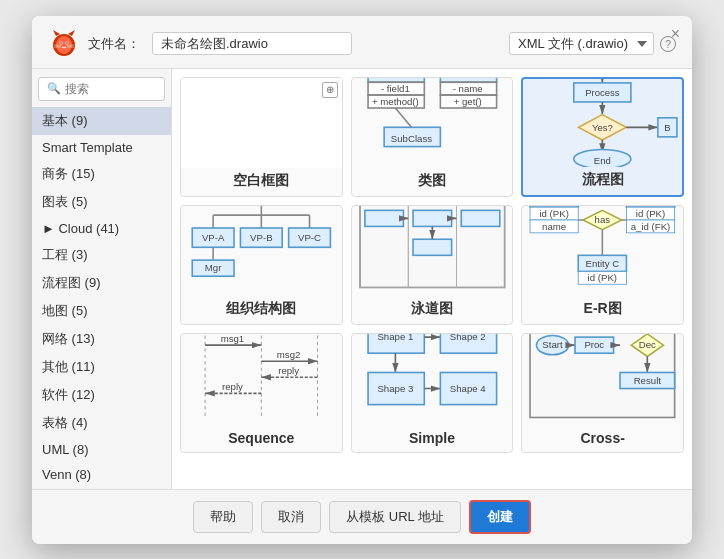 Image resolution: width=724 pixels, height=559 pixels. What do you see at coordinates (395, 388) in the screenshot?
I see `svg-text: Shape 3` at bounding box center [395, 388].